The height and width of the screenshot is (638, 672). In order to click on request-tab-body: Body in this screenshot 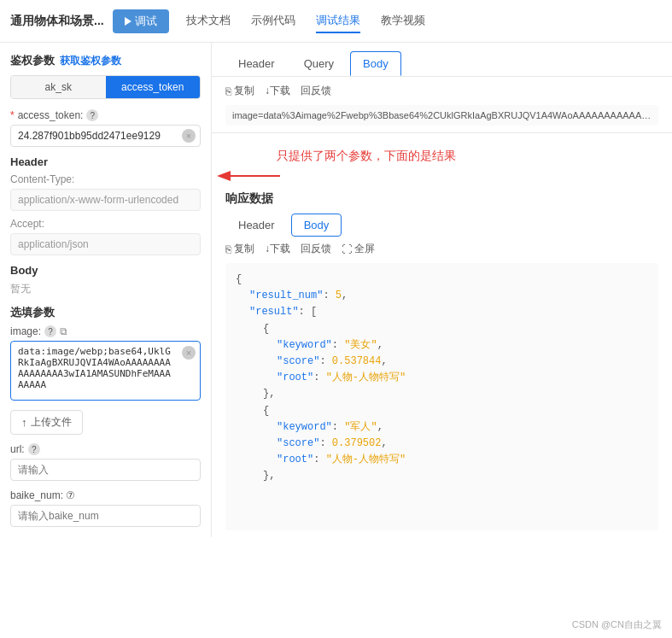, I will do `click(376, 63)`.